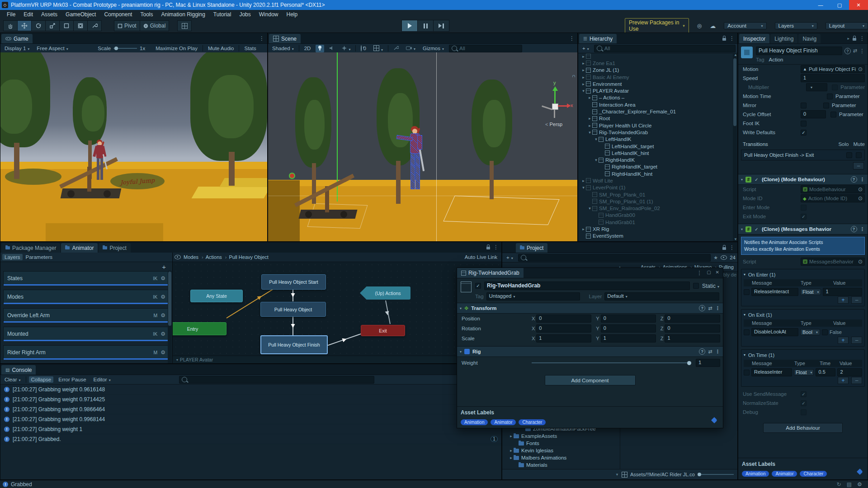  I want to click on hierarchy-item: ▸ – Actions –, so click(656, 98).